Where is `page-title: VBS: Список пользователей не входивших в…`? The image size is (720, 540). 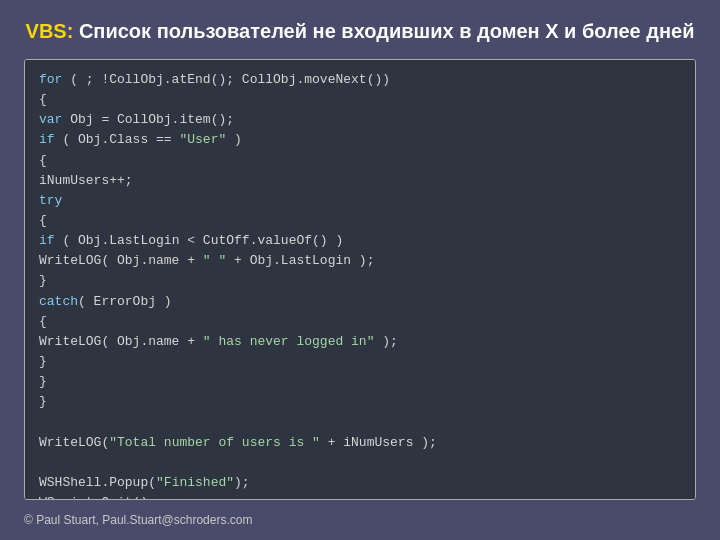
page-title: VBS: Список пользователей не входивших в… is located at coordinates (360, 32).